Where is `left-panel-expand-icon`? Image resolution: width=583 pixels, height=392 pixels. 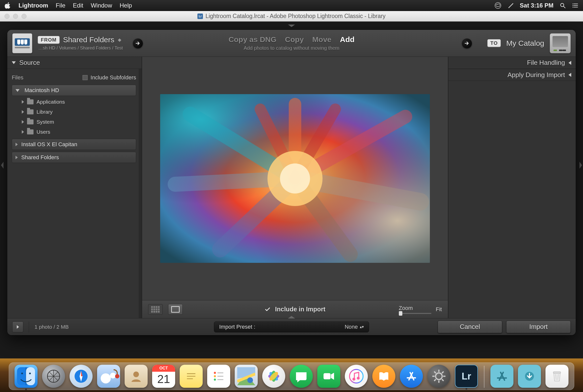
left-panel-expand-icon is located at coordinates (2, 165).